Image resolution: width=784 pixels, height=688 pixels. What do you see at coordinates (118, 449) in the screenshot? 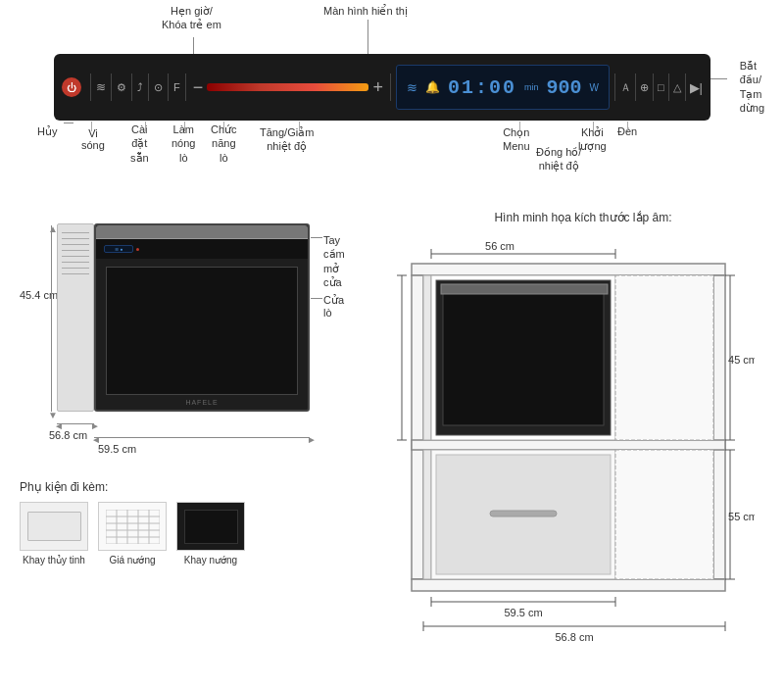
I see `dim-depth: 59.5 cm` at bounding box center [118, 449].